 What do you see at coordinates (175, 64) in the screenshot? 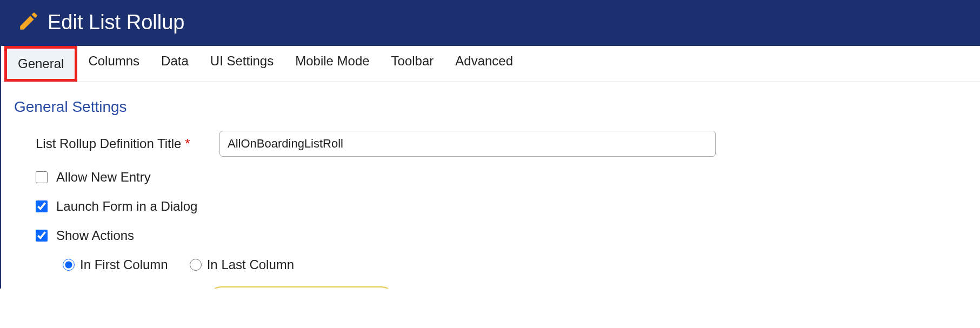
I see `tab-data: Data` at bounding box center [175, 64].